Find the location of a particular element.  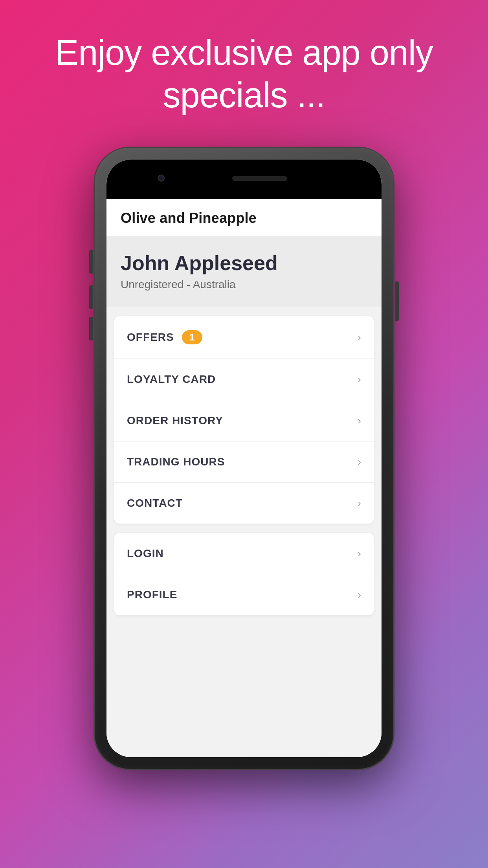

menu-group-1: OFFERS 1 › LOYALTY CARD › ORDER HISTORY … is located at coordinates (244, 420).